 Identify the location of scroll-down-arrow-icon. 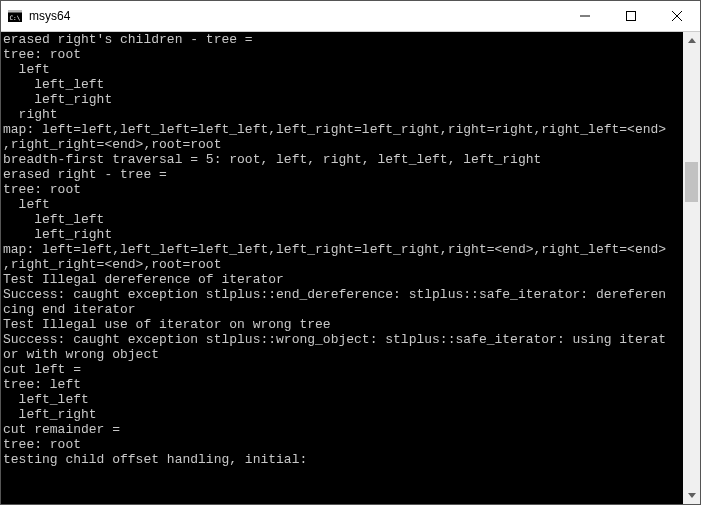
(692, 496).